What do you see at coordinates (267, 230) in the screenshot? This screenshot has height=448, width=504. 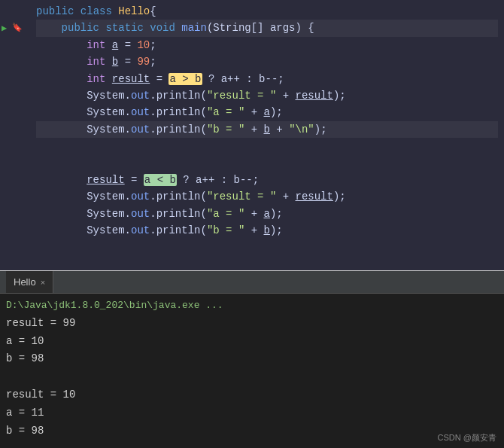 I see `line-14: System.out.println("b = " + b);` at bounding box center [267, 230].